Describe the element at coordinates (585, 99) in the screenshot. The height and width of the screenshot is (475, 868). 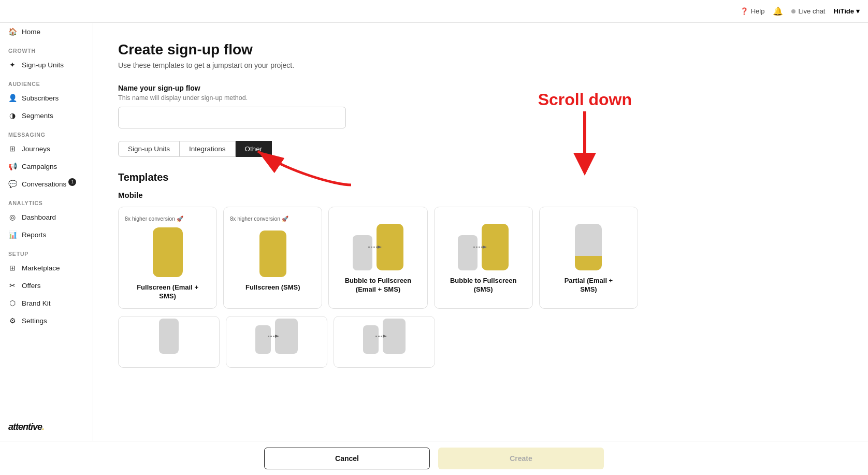
I see `scroll-down-text: Scroll down` at that location.